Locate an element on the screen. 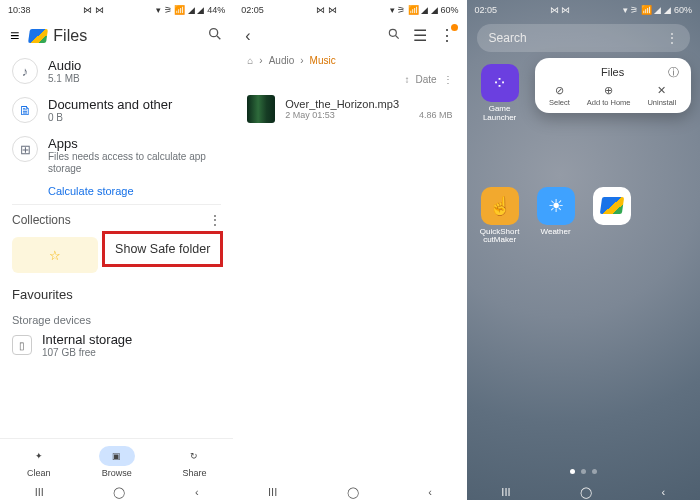 The image size is (700, 500). home-icon: ⌂ is located at coordinates (250, 60).